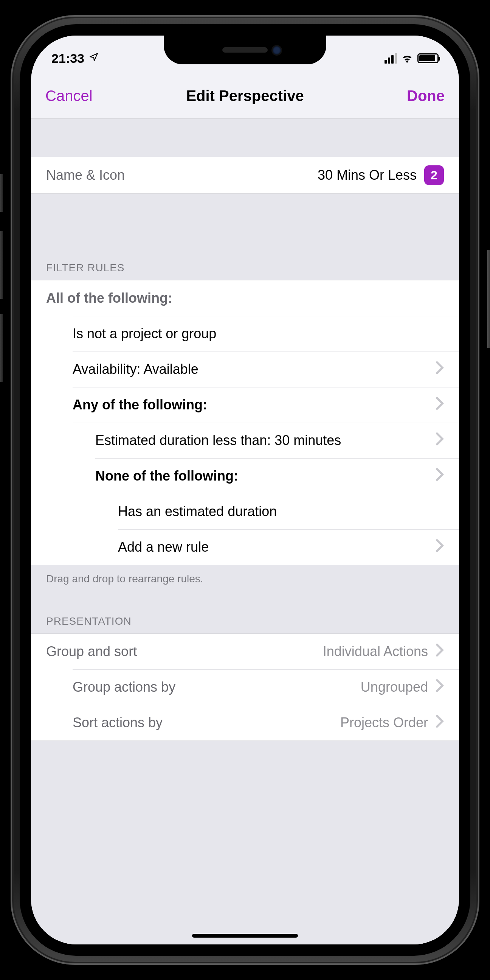 The height and width of the screenshot is (980, 490). What do you see at coordinates (245, 369) in the screenshot?
I see `filter-rule-availability: Availability: Available` at bounding box center [245, 369].